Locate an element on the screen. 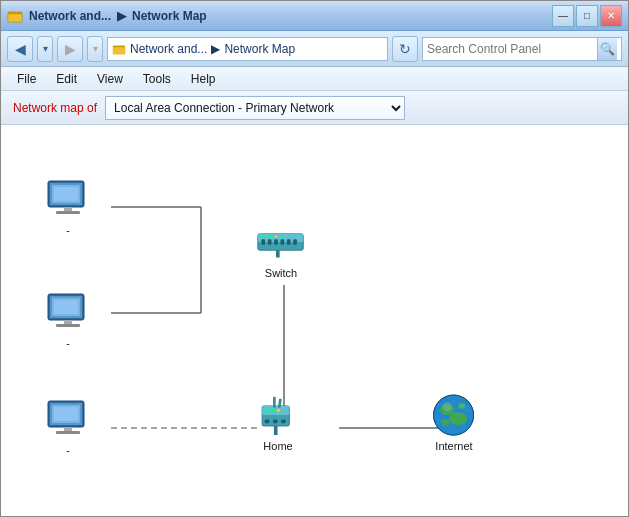 The image size is (629, 517). pc2-icon is located at coordinates (68, 312).